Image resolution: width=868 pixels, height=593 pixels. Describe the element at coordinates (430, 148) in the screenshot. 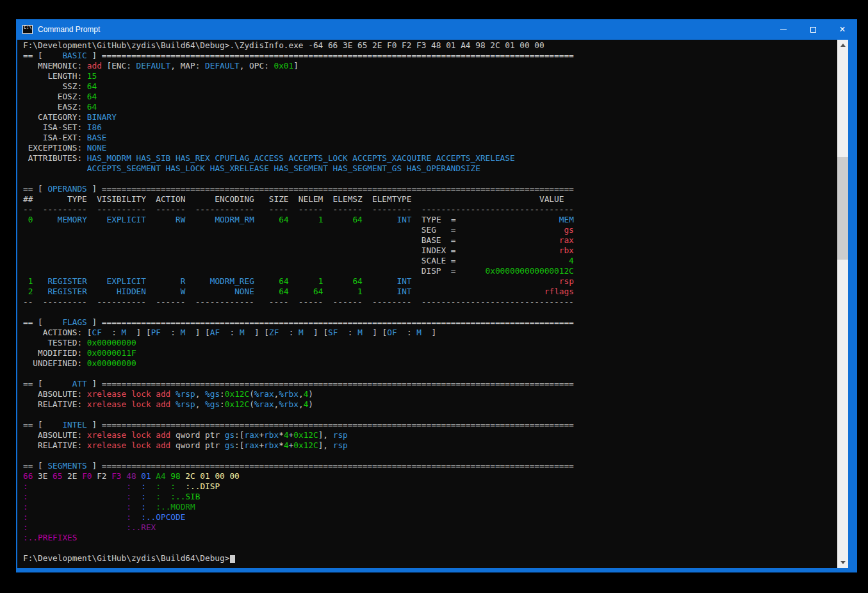

I see `terminal-line: EXCEPTIONS: NONE` at that location.